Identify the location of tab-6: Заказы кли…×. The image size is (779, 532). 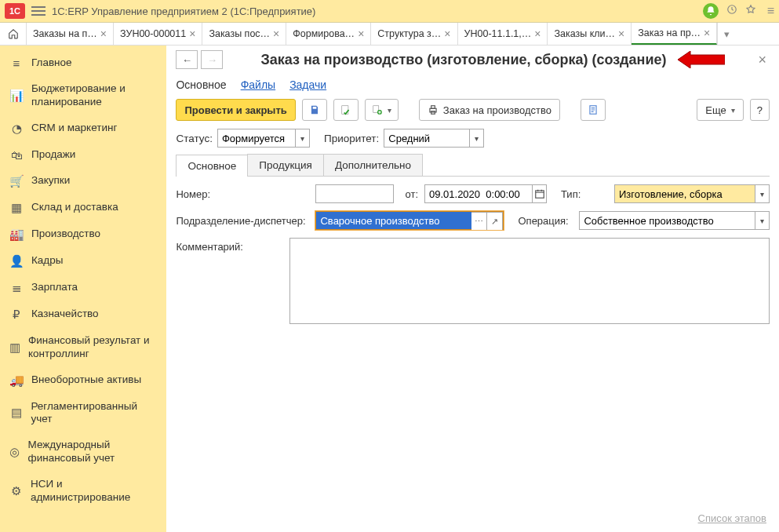
(590, 34).